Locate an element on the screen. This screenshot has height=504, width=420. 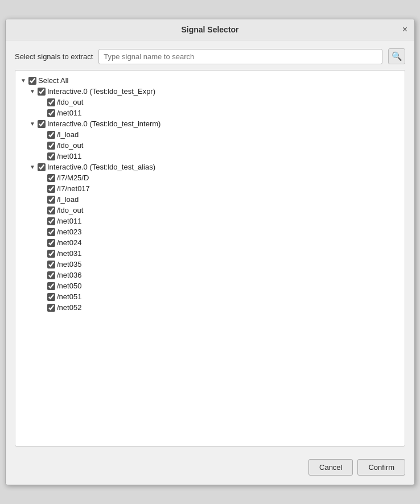
tree-row-g3-item12: /net051 is located at coordinates (210, 297).